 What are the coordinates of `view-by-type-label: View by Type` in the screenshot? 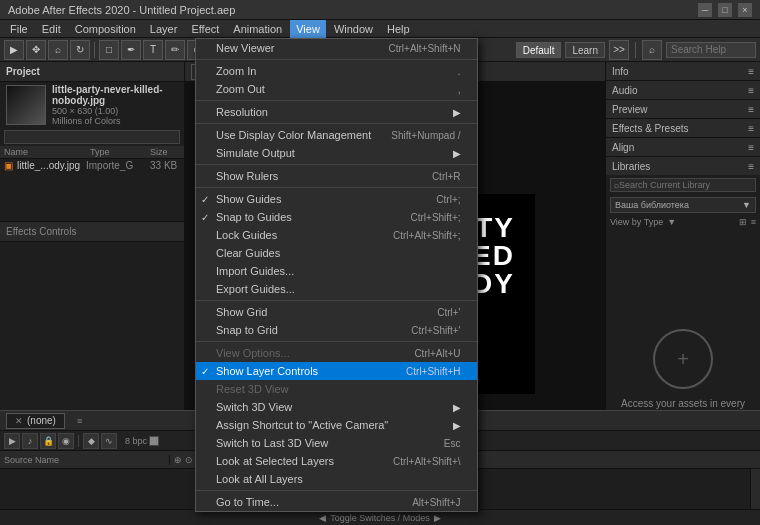 It's located at (636, 222).